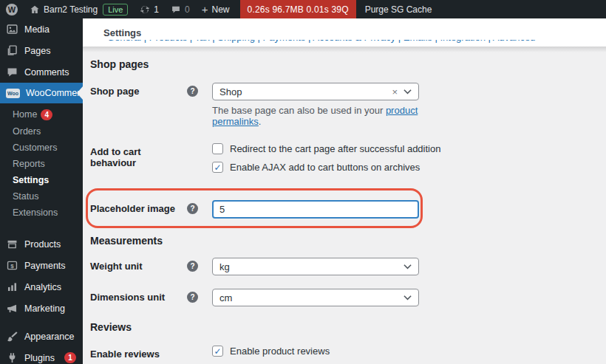 The height and width of the screenshot is (364, 606). I want to click on new-content-button: + New, so click(216, 9).